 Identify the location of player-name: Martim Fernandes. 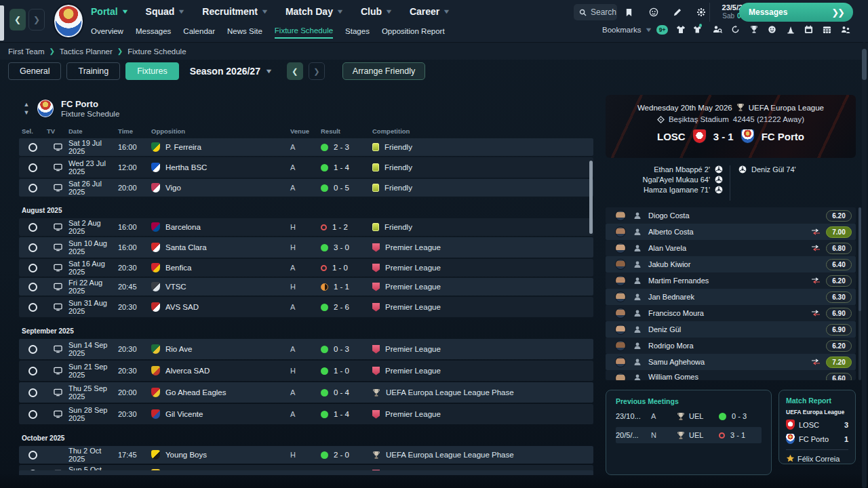
(730, 281).